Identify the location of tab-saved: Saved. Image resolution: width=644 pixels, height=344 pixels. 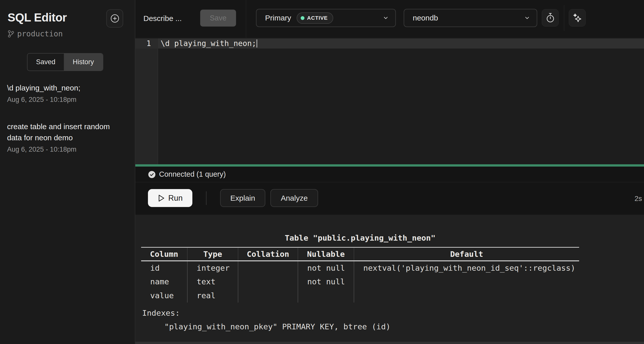
(46, 62).